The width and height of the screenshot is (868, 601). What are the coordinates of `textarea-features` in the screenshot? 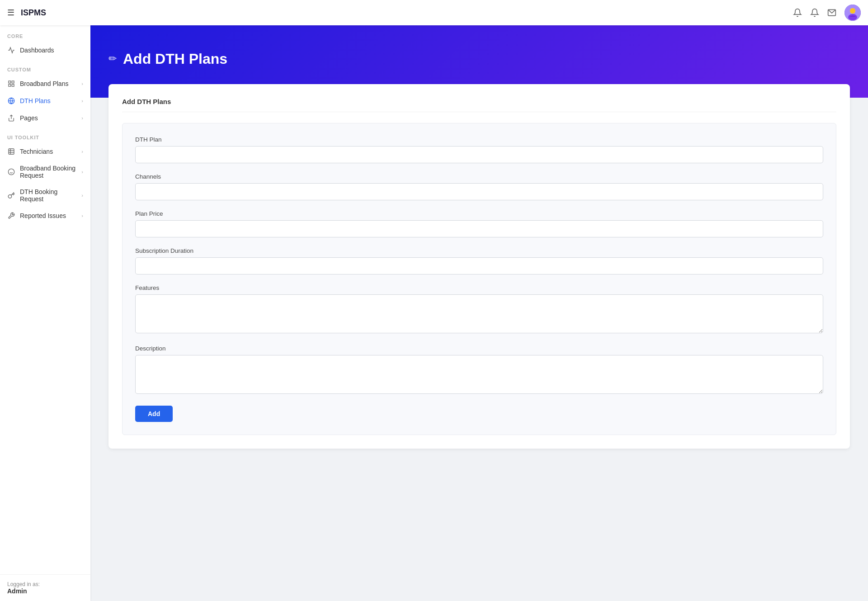 It's located at (479, 314).